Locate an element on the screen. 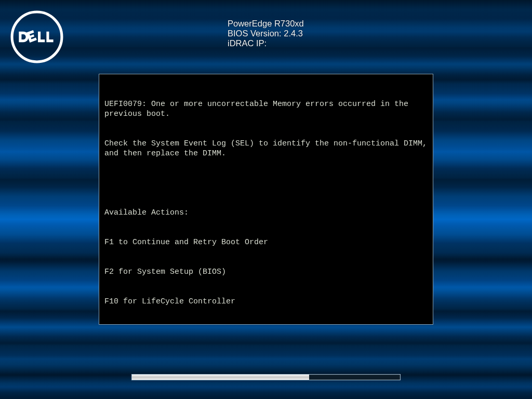 The width and height of the screenshot is (532, 399). terminal-line: F1 to Continue and Retry Boot Order is located at coordinates (266, 242).